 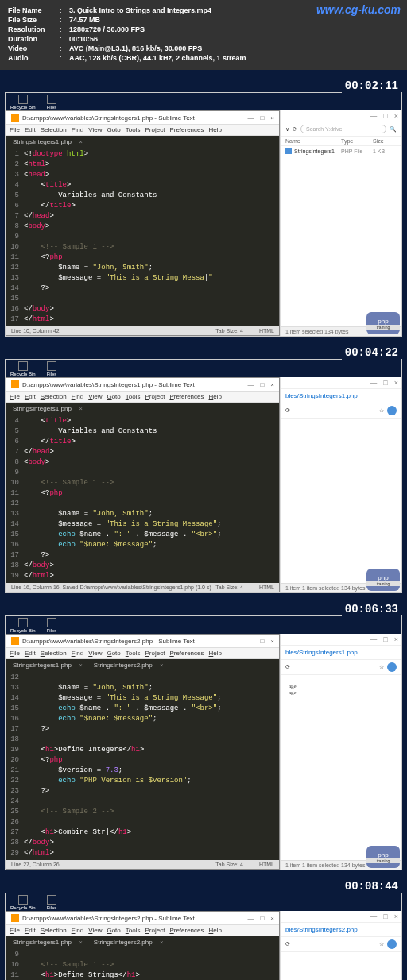 What do you see at coordinates (383, 323) in the screenshot?
I see `php-training-badge: phptraining` at bounding box center [383, 323].